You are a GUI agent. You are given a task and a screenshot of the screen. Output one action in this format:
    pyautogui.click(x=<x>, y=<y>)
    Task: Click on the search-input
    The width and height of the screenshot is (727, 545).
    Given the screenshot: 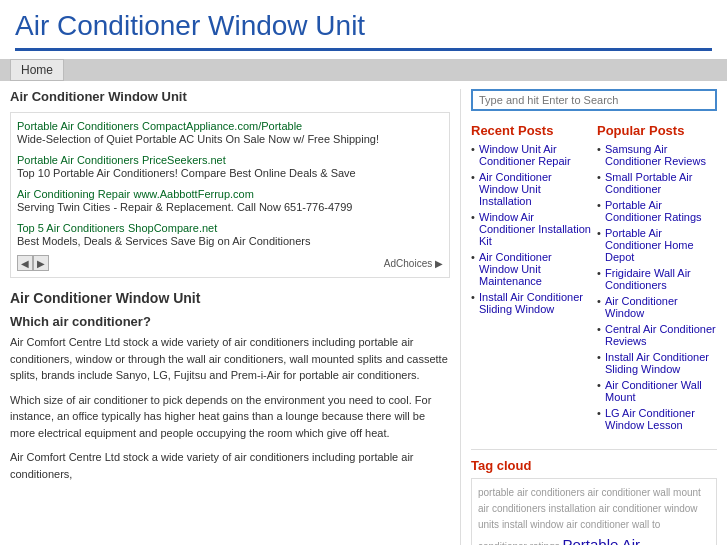 What is the action you would take?
    pyautogui.click(x=594, y=100)
    